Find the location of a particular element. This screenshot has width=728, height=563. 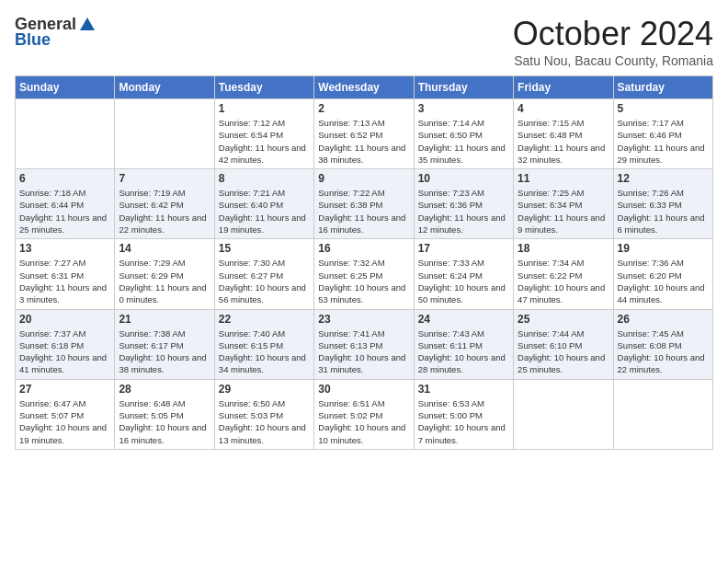

calendar-day-cell: 30Sunrise: 6:51 AM Sunset: 5:02 PM Dayli… is located at coordinates (364, 414).